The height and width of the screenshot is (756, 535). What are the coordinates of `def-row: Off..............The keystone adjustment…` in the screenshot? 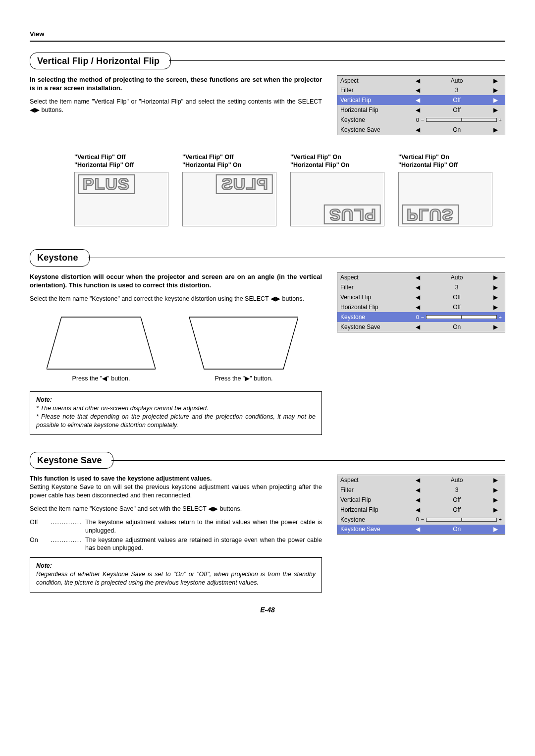 It's located at (176, 527).